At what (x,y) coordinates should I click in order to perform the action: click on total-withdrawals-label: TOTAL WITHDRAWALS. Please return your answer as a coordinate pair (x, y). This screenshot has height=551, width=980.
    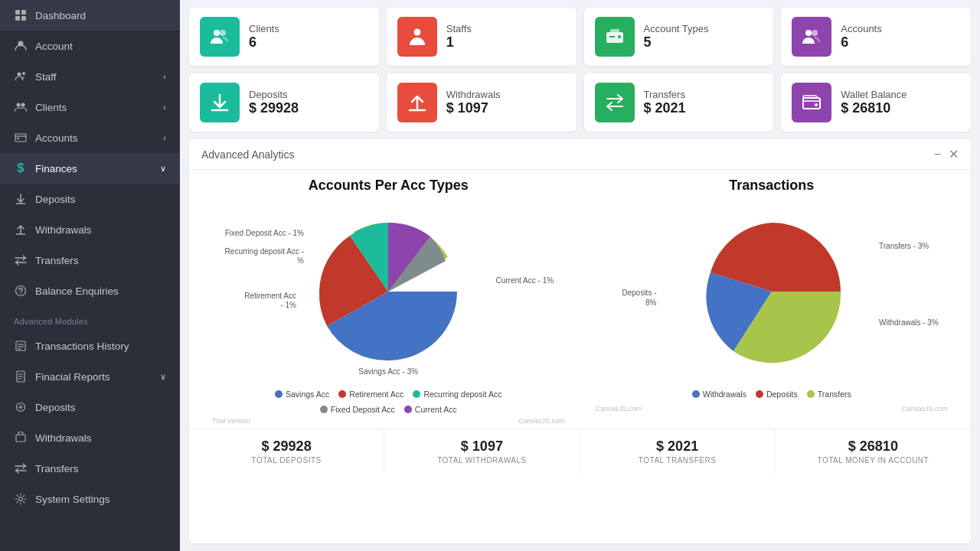
    Looking at the image, I should click on (482, 461).